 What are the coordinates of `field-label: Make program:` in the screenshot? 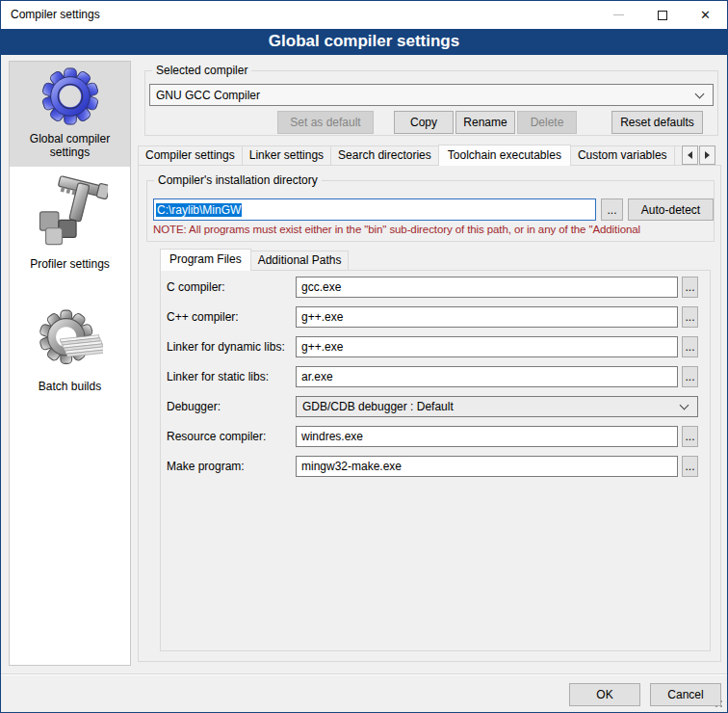 It's located at (230, 466).